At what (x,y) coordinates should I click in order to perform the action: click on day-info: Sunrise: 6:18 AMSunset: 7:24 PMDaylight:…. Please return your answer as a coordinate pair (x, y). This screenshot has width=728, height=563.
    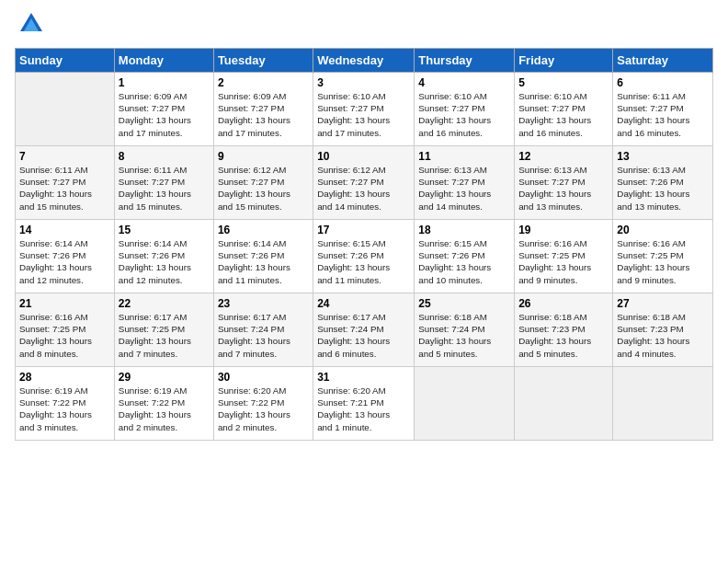
    Looking at the image, I should click on (464, 335).